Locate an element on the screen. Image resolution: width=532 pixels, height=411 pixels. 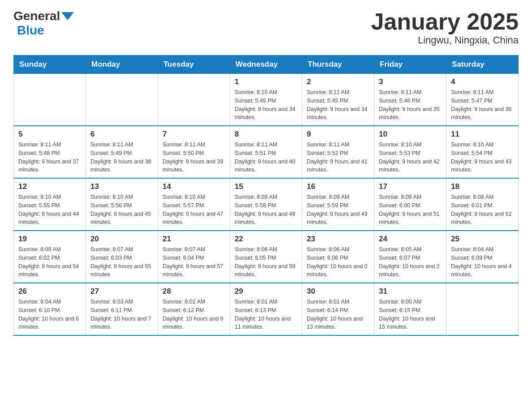
day-info: Sunrise: 8:10 AM Sunset: 5:45 PM Dayligh… is located at coordinates (266, 105).